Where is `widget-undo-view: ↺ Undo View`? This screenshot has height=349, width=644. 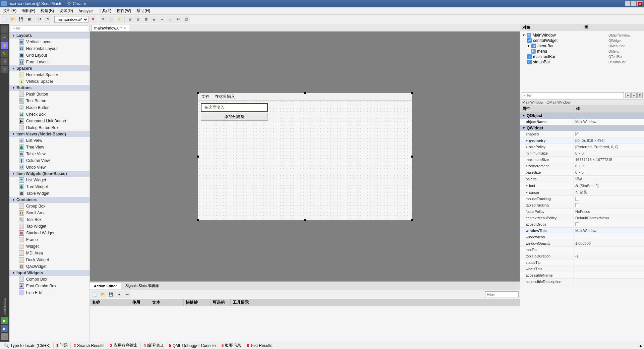 widget-undo-view: ↺ Undo View is located at coordinates (50, 167).